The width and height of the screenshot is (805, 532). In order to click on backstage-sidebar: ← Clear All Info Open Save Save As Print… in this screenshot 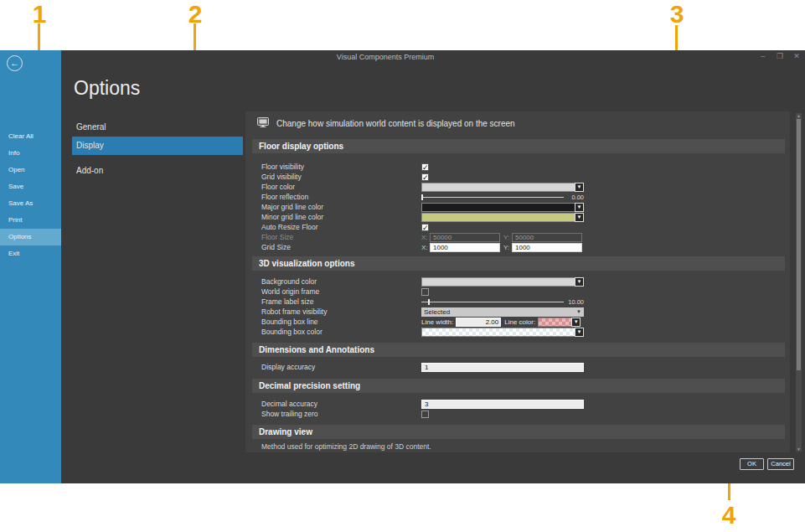, I will do `click(30, 266)`.